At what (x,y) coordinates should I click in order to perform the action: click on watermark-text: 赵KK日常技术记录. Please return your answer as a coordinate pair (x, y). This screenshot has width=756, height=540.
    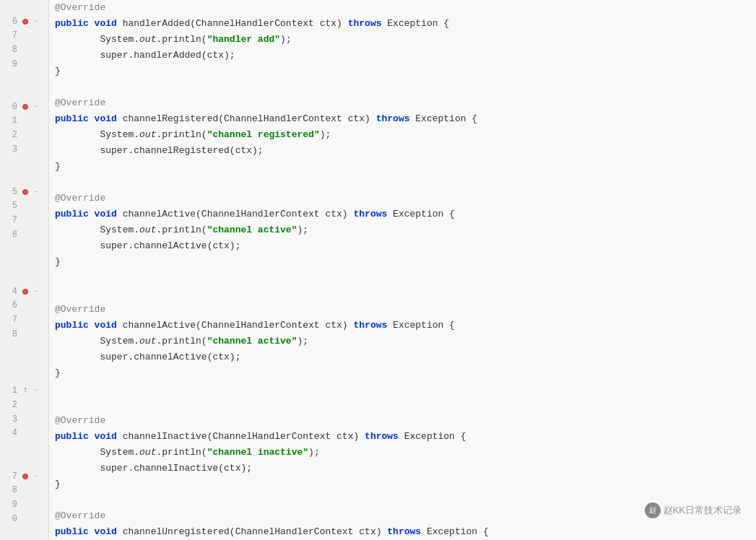
    Looking at the image, I should click on (703, 510).